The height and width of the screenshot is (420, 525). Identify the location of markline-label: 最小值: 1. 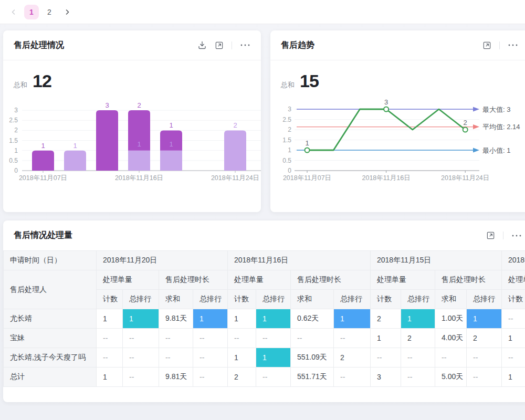
(497, 150).